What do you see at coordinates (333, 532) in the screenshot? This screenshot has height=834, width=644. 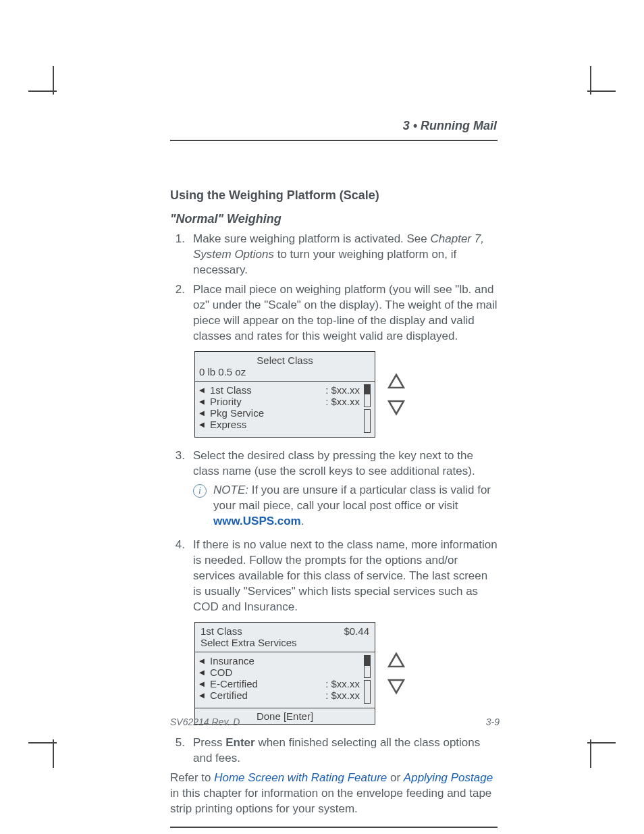 I see `steps-list-cont: 3. Select the desired class by pressing …` at bounding box center [333, 532].